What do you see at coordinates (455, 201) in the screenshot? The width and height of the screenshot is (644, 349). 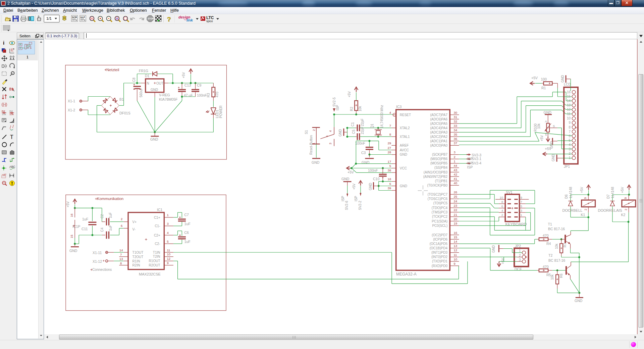 I see `svg-text: 24` at bounding box center [455, 201].